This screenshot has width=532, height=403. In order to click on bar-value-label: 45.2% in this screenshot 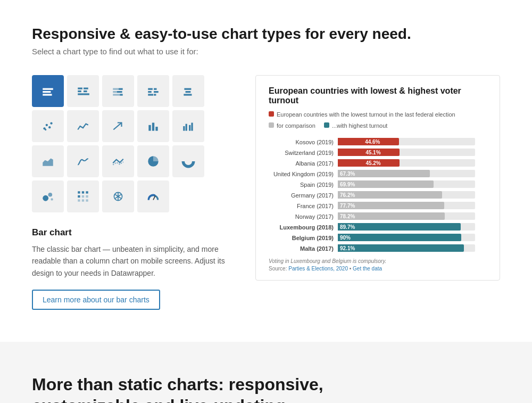, I will do `click(372, 163)`.